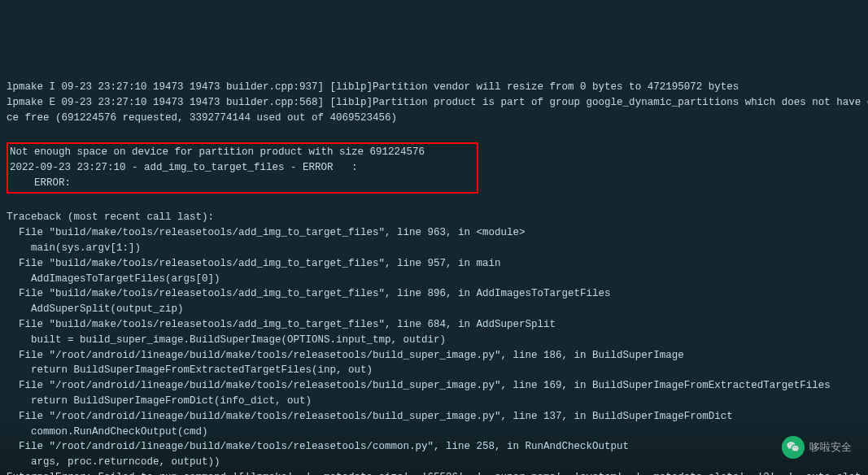 Image resolution: width=868 pixels, height=475 pixels. Describe the element at coordinates (242, 168) in the screenshot. I see `log-line: 2022-09-23 23:27:10 - add_img_to_target_…` at that location.